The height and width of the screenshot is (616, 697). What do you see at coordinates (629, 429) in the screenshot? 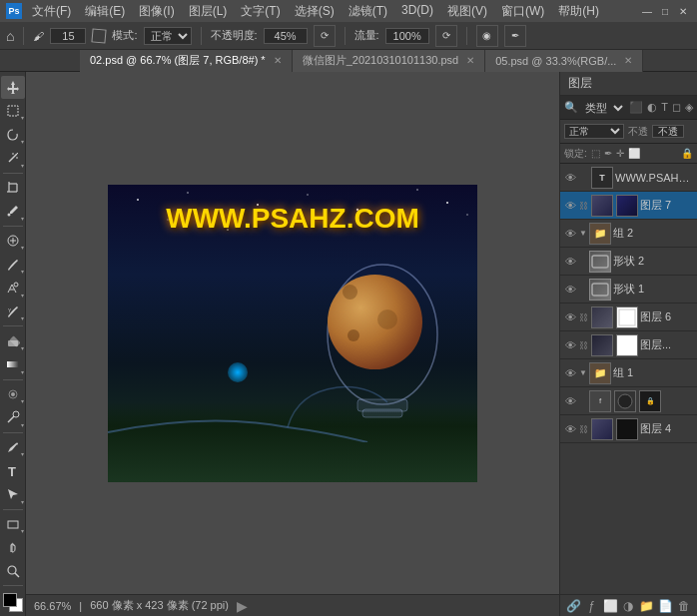
I see `layer-row-4: 👁 ⛓ 图层 4` at bounding box center [629, 429].